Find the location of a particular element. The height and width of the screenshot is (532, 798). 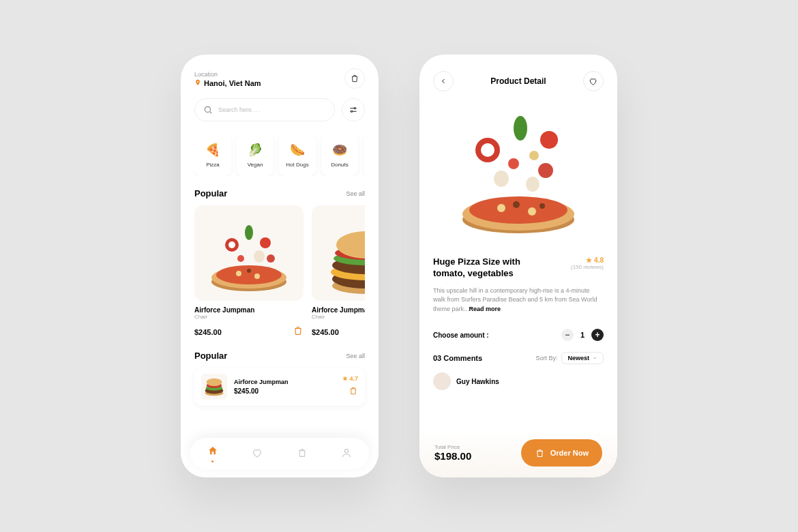

filter-button is located at coordinates (353, 110).